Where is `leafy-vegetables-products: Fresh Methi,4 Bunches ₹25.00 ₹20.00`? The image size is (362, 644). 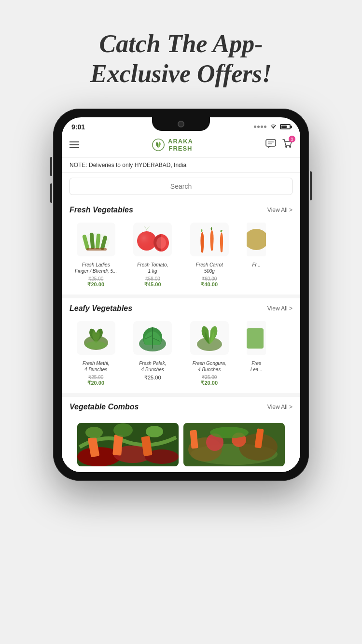 leafy-vegetables-products: Fresh Methi,4 Bunches ₹25.00 ₹20.00 is located at coordinates (181, 356).